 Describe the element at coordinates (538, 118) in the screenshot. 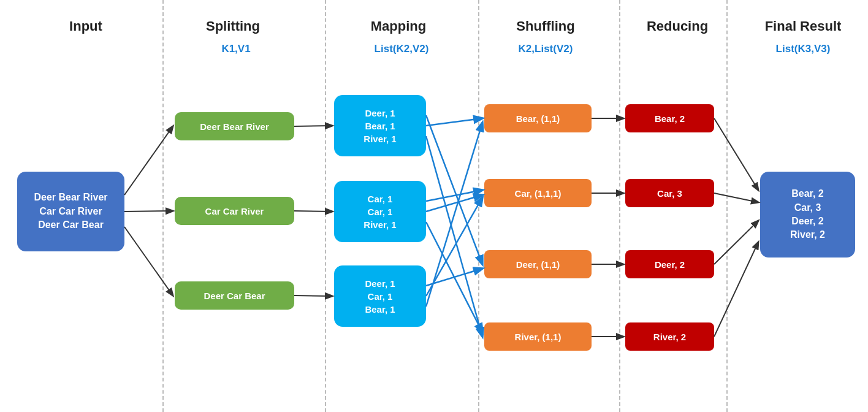

I see `shuffle-box-0: Bear, (1,1)` at that location.